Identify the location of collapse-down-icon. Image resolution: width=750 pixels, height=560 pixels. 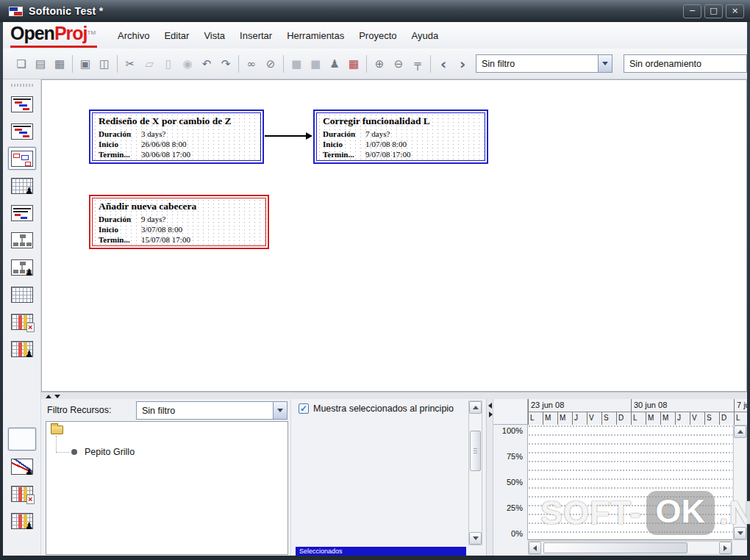
(57, 397).